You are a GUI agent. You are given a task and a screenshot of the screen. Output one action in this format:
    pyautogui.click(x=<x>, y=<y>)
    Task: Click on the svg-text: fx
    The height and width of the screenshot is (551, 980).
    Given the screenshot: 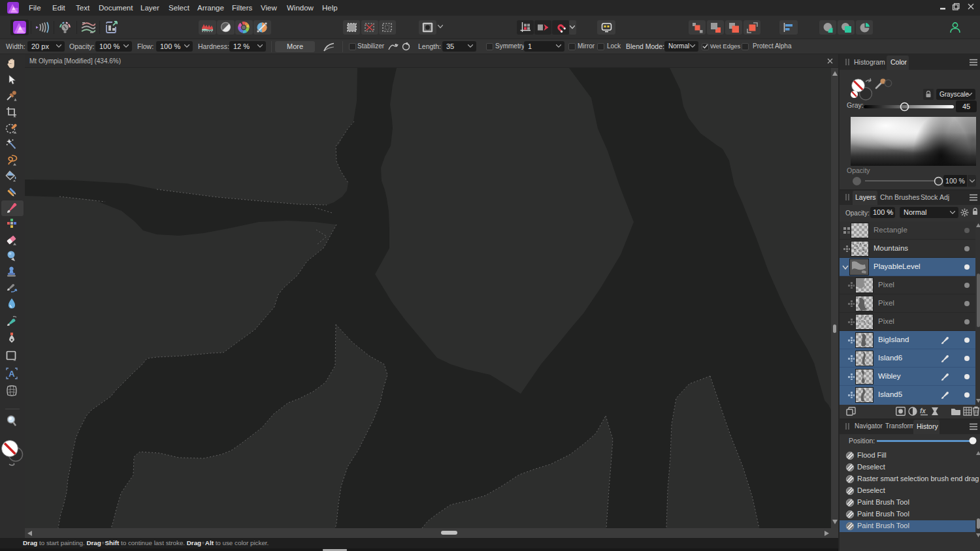 What is the action you would take?
    pyautogui.click(x=923, y=411)
    